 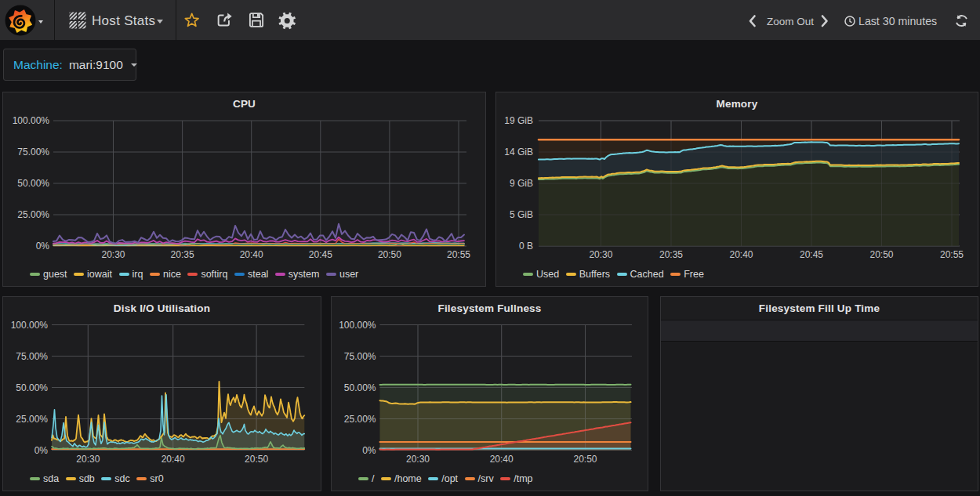 What do you see at coordinates (521, 183) in the screenshot?
I see `svg-text: 9 GiB` at bounding box center [521, 183].